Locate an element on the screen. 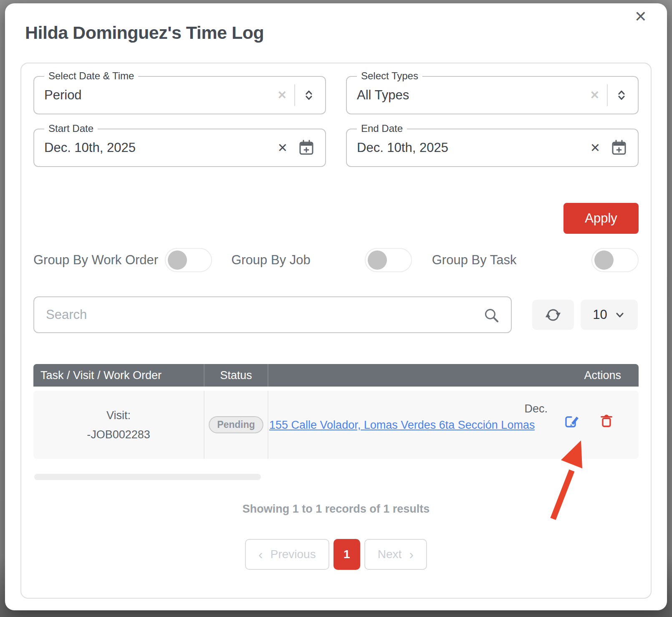  details-cell: Dec. 155 Calle Volador, Lomas Verdes 6ta… is located at coordinates (416, 425).